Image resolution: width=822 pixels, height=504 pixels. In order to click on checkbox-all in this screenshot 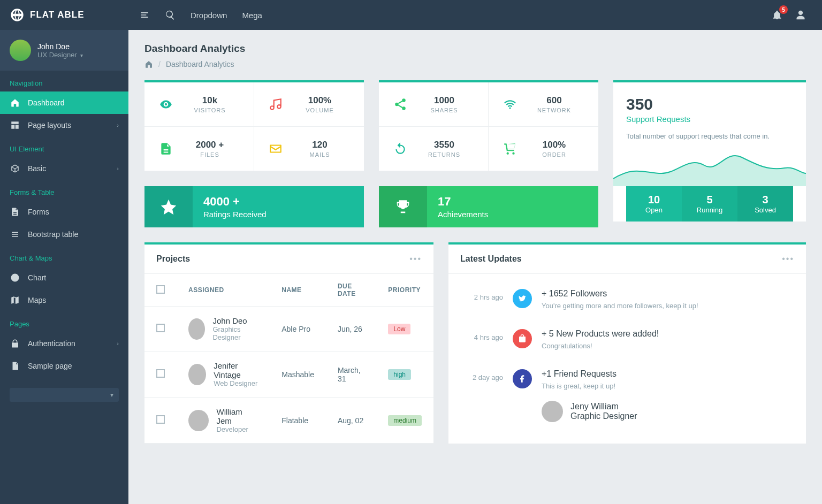, I will do `click(161, 289)`.